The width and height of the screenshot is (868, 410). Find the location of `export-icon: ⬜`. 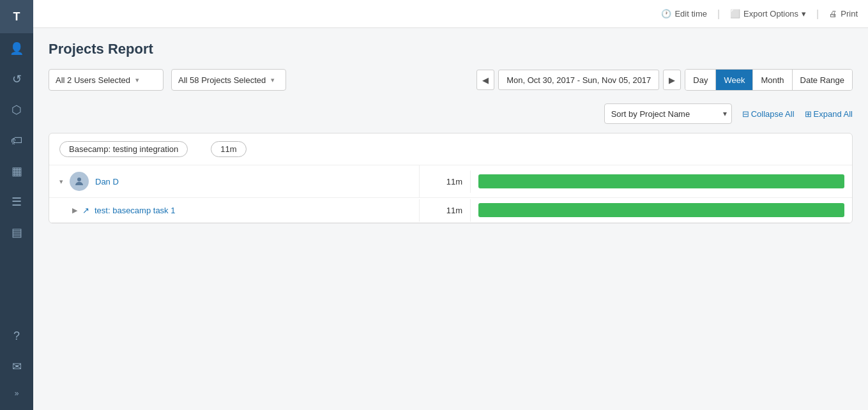

export-icon: ⬜ is located at coordinates (735, 14).